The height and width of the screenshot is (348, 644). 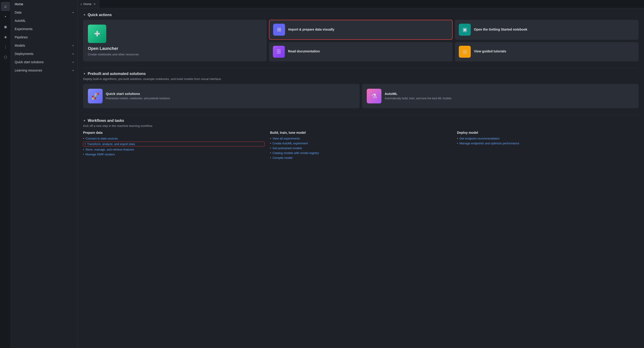 I want to click on automl-title: AutoML, so click(x=418, y=94).